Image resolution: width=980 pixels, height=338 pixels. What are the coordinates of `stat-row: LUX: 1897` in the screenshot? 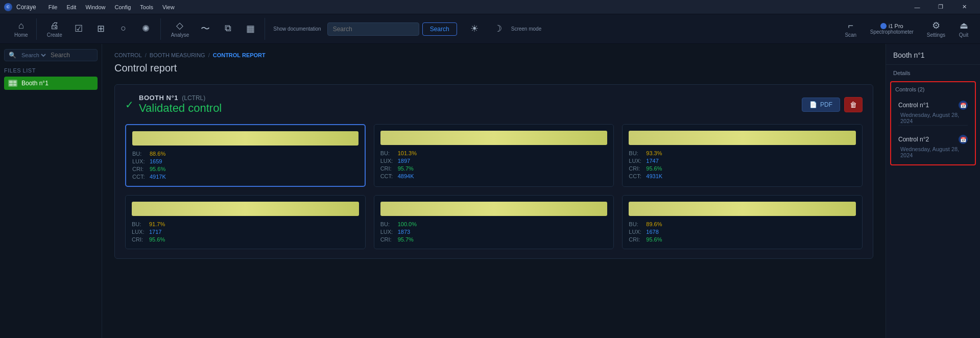 It's located at (494, 161).